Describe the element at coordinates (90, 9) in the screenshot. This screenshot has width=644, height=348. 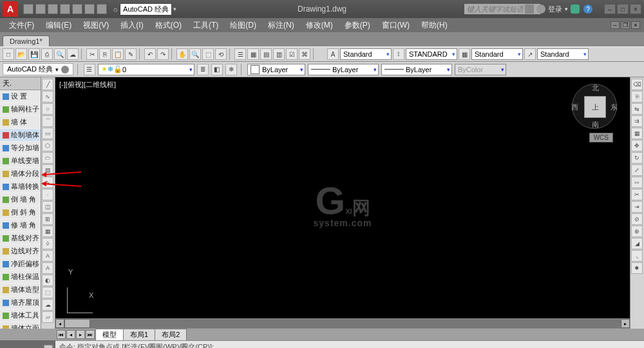
I see `qat-undo-icon` at that location.